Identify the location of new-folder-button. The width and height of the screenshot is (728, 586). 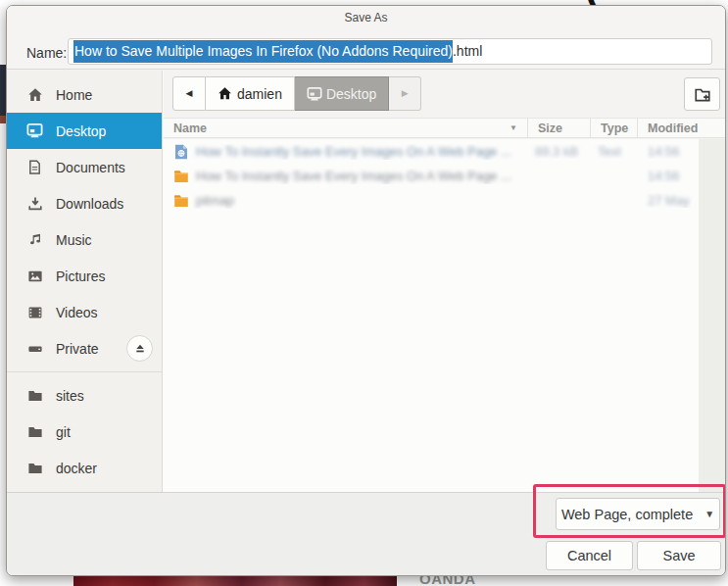
(702, 94).